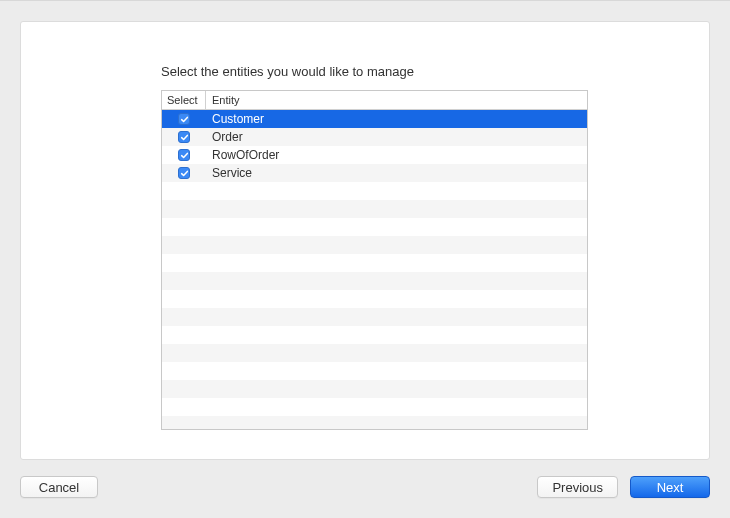 Image resolution: width=730 pixels, height=518 pixels. What do you see at coordinates (59, 487) in the screenshot?
I see `cancel-button: Cancel` at bounding box center [59, 487].